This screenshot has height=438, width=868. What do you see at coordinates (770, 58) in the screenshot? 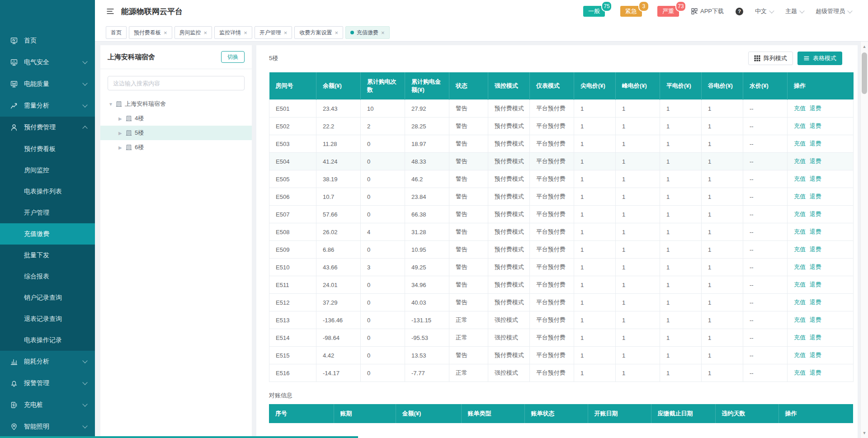
I see `view-mode-grid-button: 阵列模式` at bounding box center [770, 58].